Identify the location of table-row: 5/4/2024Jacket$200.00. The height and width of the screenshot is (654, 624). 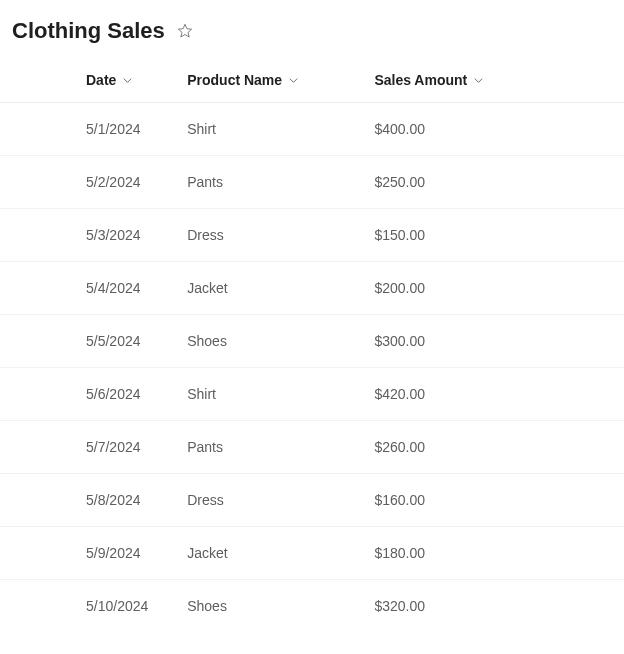
(312, 288).